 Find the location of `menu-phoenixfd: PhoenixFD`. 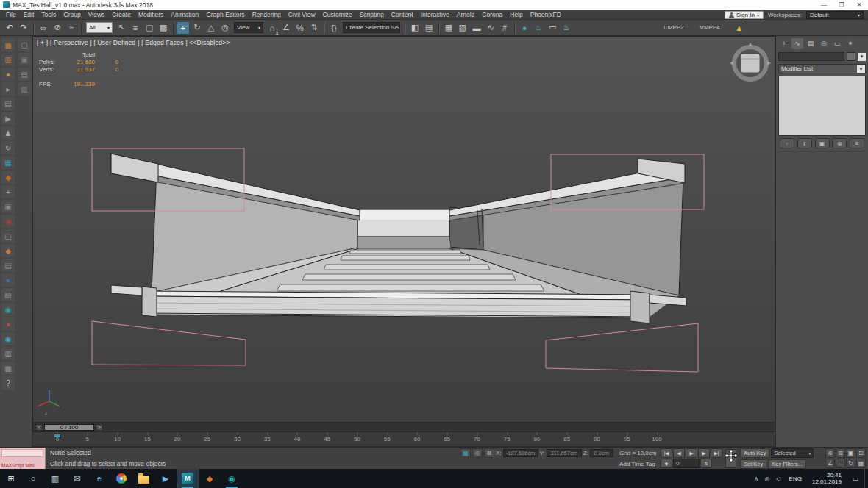

menu-phoenixfd: PhoenixFD is located at coordinates (546, 15).